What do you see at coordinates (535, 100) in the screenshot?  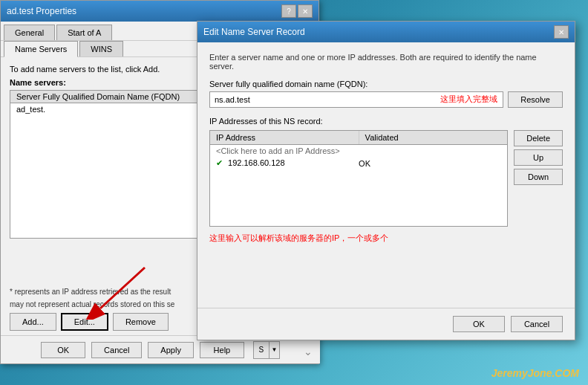 I see `resolve-button: Resolve` at bounding box center [535, 100].